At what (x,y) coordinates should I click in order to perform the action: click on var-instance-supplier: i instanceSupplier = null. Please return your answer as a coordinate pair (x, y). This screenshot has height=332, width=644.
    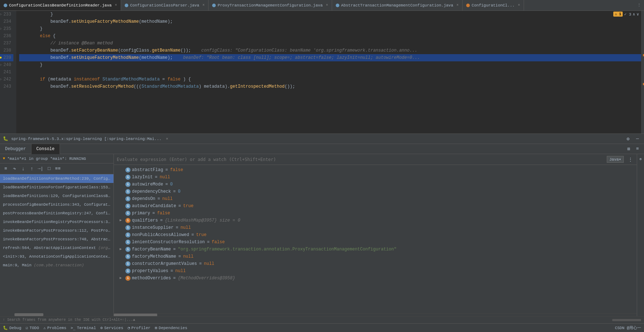
    Looking at the image, I should click on (375, 228).